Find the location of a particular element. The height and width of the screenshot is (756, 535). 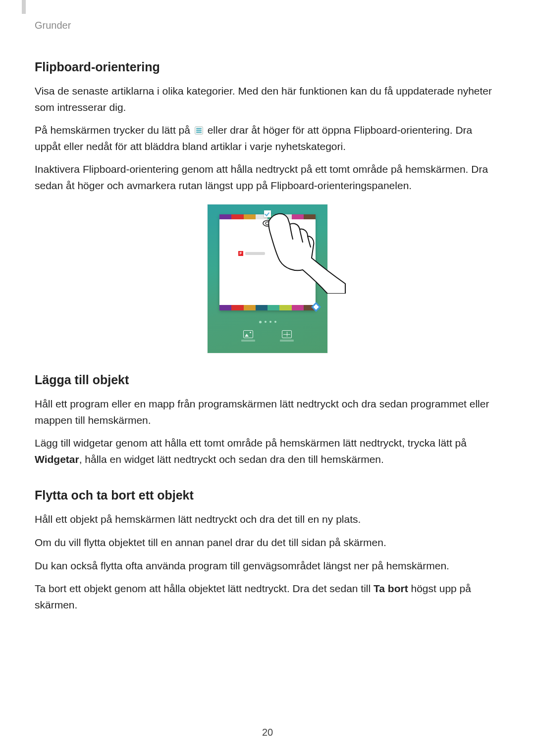

header-margin-stub is located at coordinates (24, 7).